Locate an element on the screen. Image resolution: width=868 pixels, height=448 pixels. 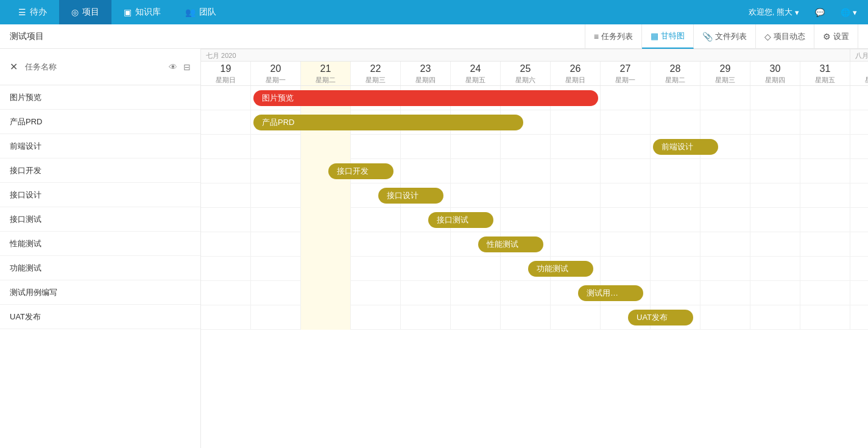
nav-label-project: 项目 is located at coordinates (91, 12).